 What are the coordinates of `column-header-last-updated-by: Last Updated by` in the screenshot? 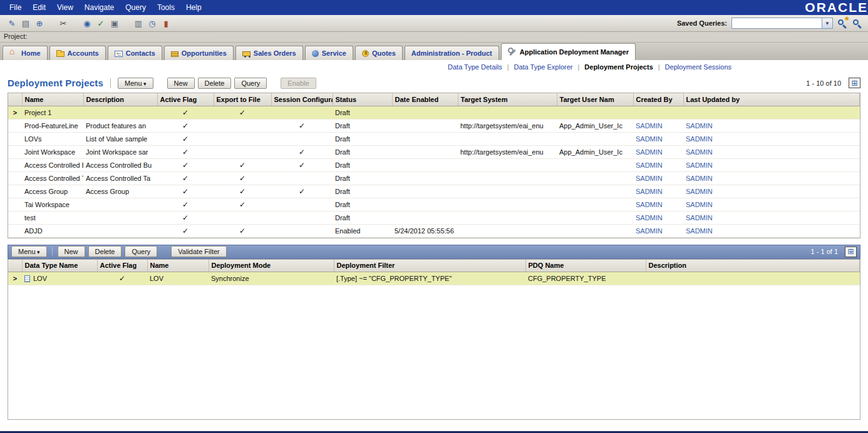 It's located at (772, 99).